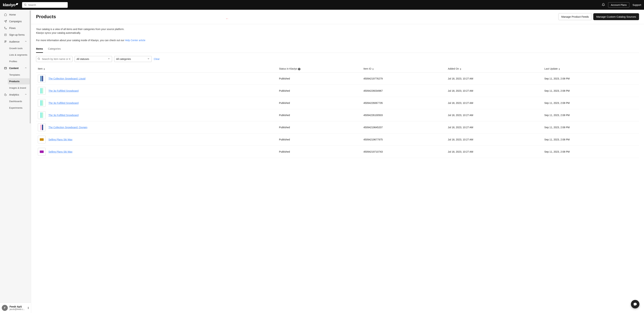 This screenshot has width=644, height=313. Describe the element at coordinates (18, 308) in the screenshot. I see `account-text: Feedr ApS jacob@feedr.c...` at that location.